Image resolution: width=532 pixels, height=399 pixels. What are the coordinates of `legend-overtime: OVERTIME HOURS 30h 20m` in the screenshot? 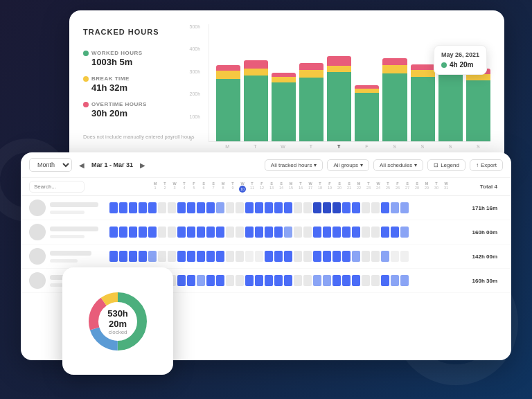 It's located at (139, 109).